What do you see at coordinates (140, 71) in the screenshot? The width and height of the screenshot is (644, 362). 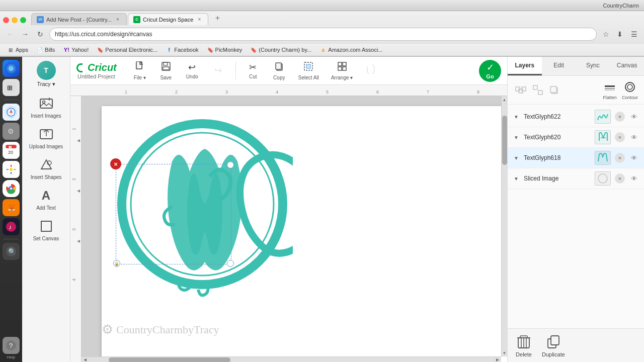 I see `toolbar-file-button: File ▾` at bounding box center [140, 71].